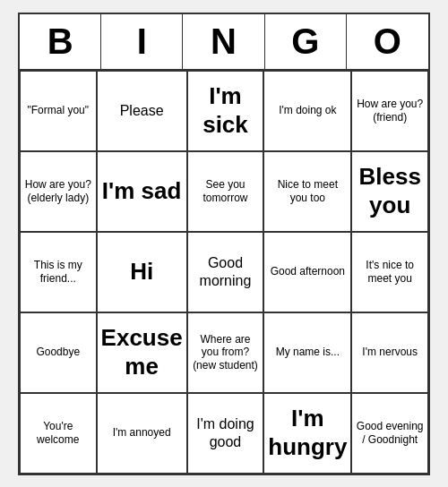  I want to click on cell-text: How are you? (elderly lady), so click(58, 192).